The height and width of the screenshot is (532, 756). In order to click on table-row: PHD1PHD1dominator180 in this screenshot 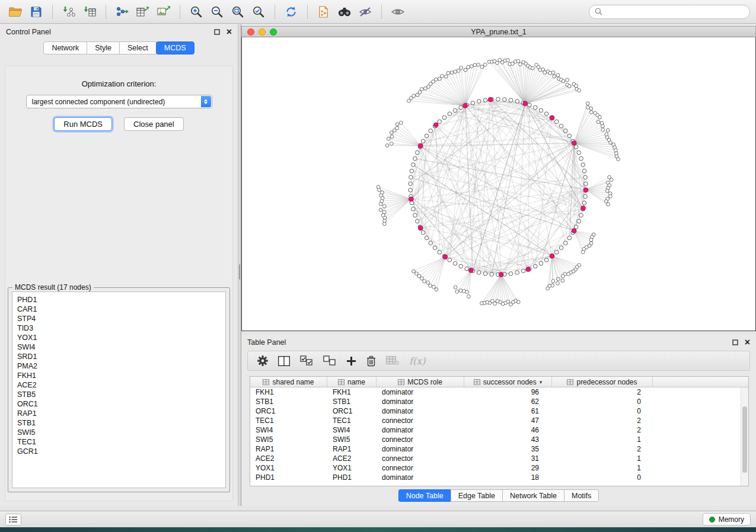, I will do `click(499, 477)`.